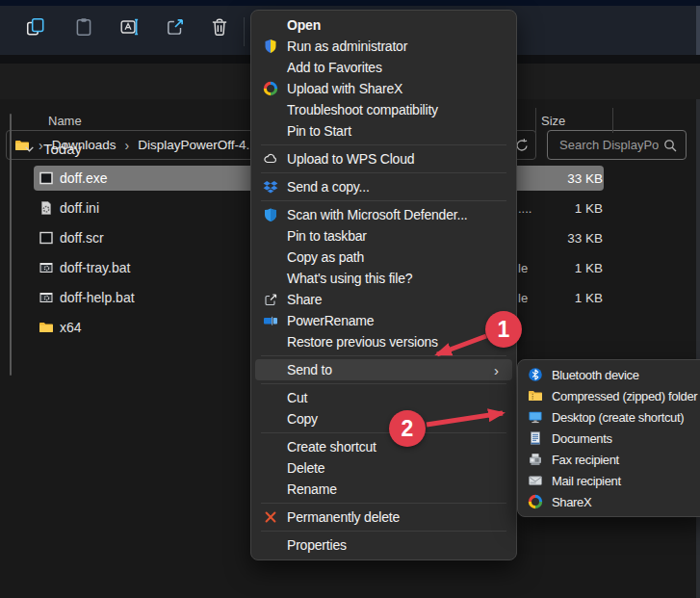 The width and height of the screenshot is (700, 598). I want to click on menu-item-label: Restore previous versions, so click(362, 342).